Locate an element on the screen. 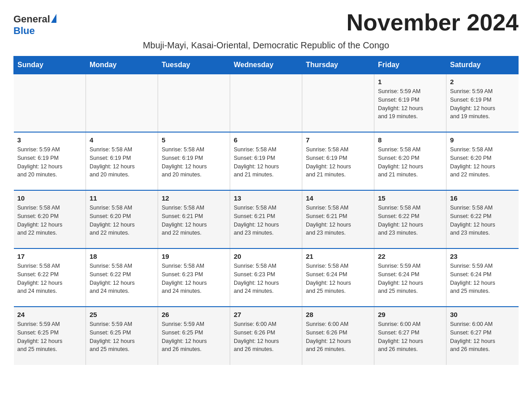  calendar-week-row: 10Sunrise: 5:58 AM Sunset: 6:20 PM Dayli… is located at coordinates (266, 219).